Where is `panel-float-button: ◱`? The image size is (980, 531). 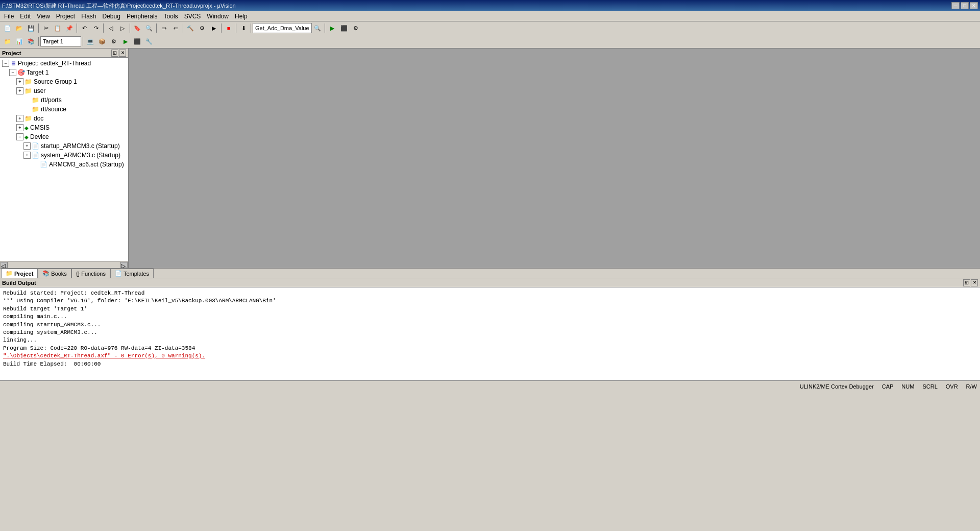
panel-float-button: ◱ is located at coordinates (115, 53).